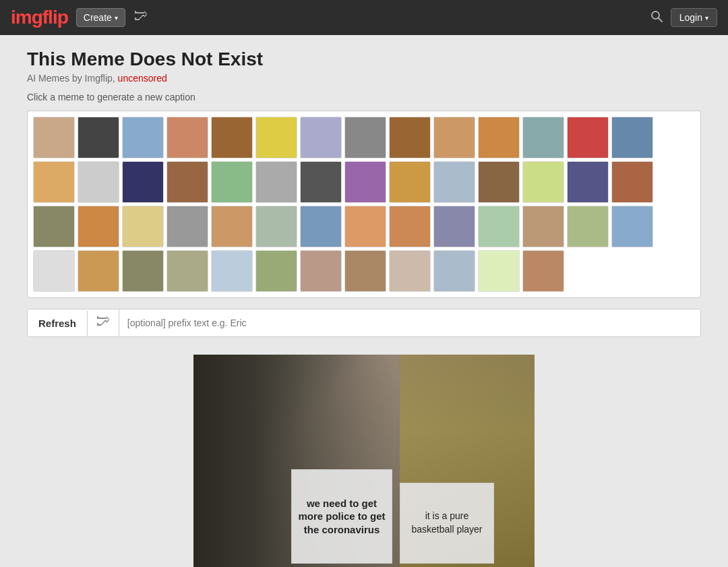 The height and width of the screenshot is (567, 728). I want to click on search-icon, so click(657, 18).